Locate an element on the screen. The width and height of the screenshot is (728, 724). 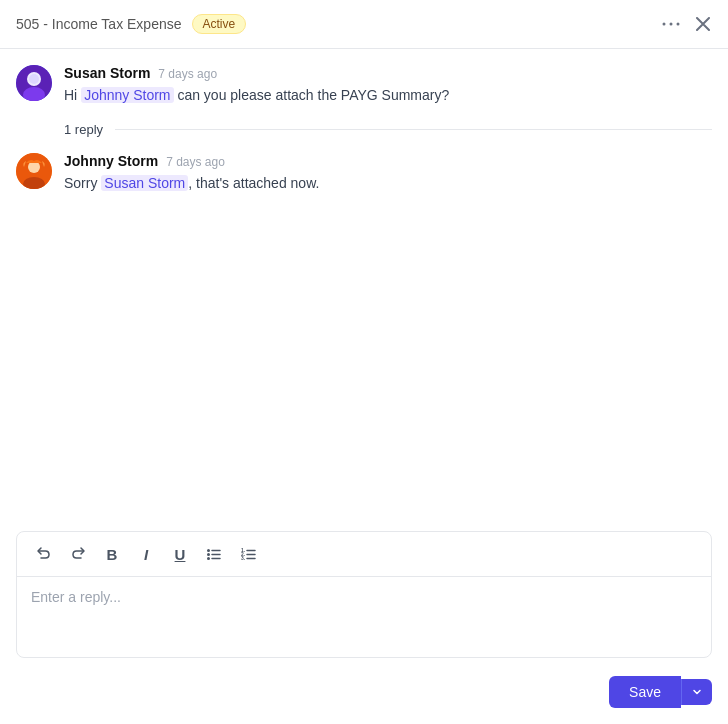
divider-line is located at coordinates (414, 130).